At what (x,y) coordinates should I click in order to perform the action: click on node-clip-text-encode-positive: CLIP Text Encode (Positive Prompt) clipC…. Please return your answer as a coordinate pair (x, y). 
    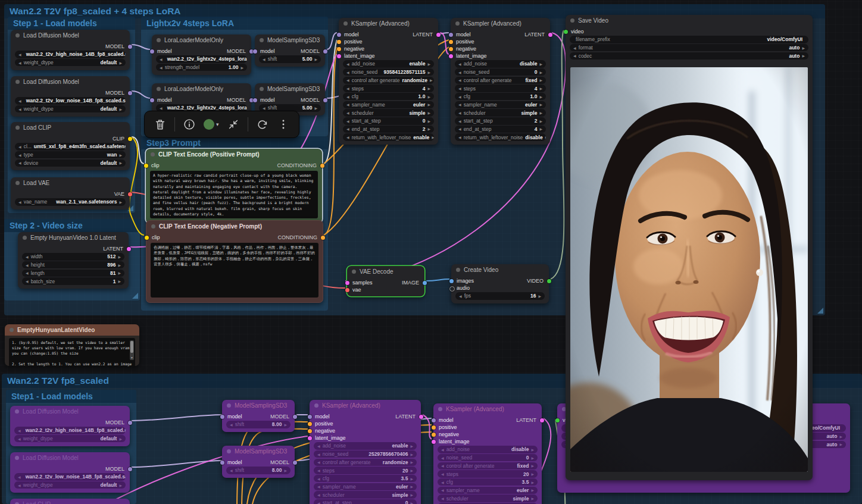
    Looking at the image, I should click on (234, 186).